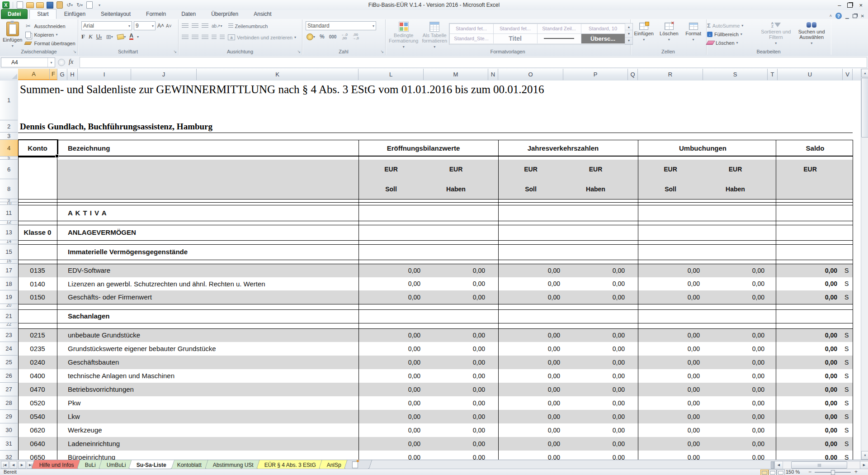 Image resolution: width=868 pixels, height=475 pixels. Describe the element at coordinates (233, 465) in the screenshot. I see `sheet-tab-abstimmung-ust: Abstimmung USt` at that location.